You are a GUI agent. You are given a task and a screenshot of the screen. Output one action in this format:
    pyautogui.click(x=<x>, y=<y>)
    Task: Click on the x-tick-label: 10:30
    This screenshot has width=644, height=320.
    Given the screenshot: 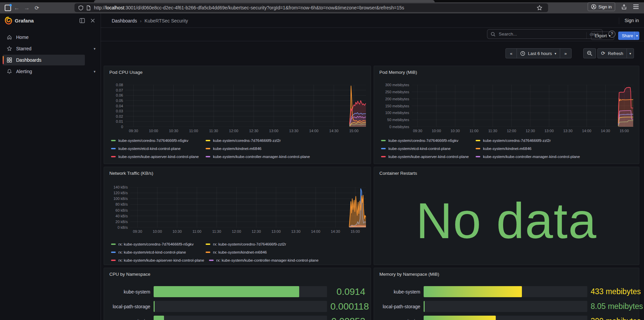 What is the action you would take?
    pyautogui.click(x=177, y=231)
    